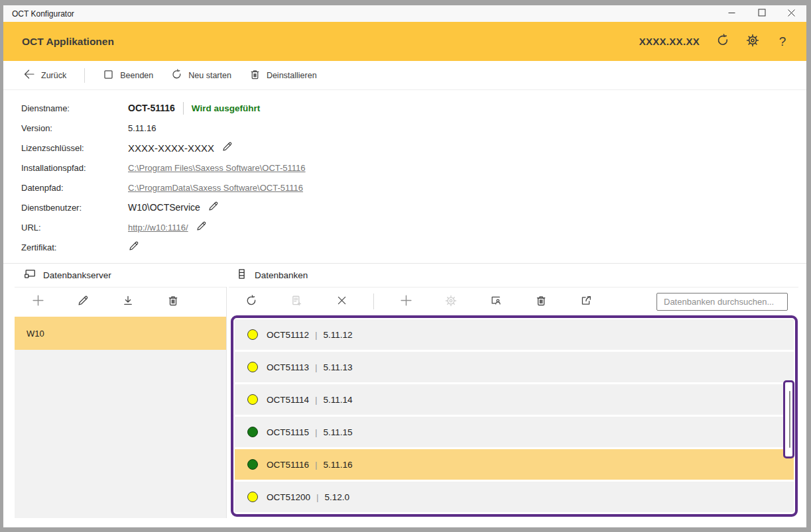 The width and height of the screenshot is (811, 532). What do you see at coordinates (732, 13) in the screenshot?
I see `minimize-button` at bounding box center [732, 13].